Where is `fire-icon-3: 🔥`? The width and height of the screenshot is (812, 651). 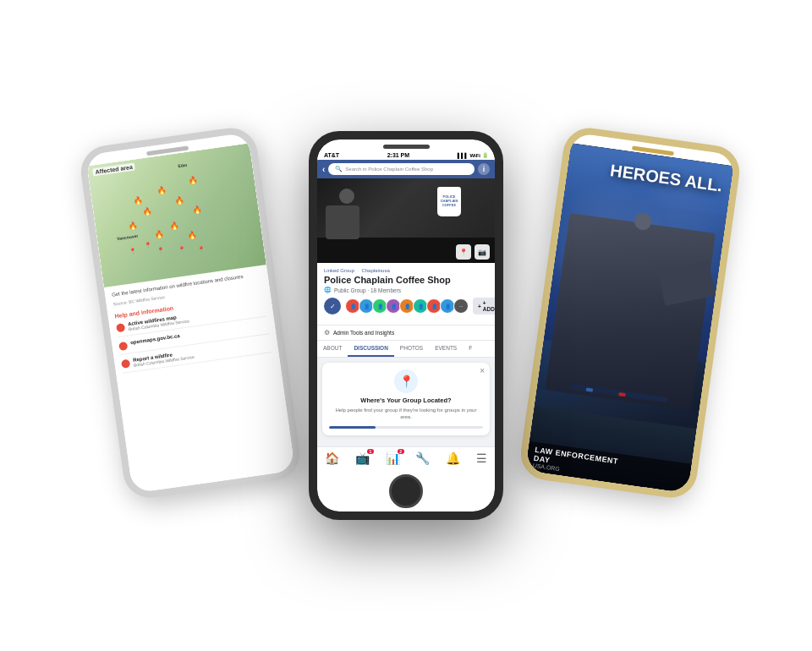 fire-icon-3: 🔥 is located at coordinates (147, 211).